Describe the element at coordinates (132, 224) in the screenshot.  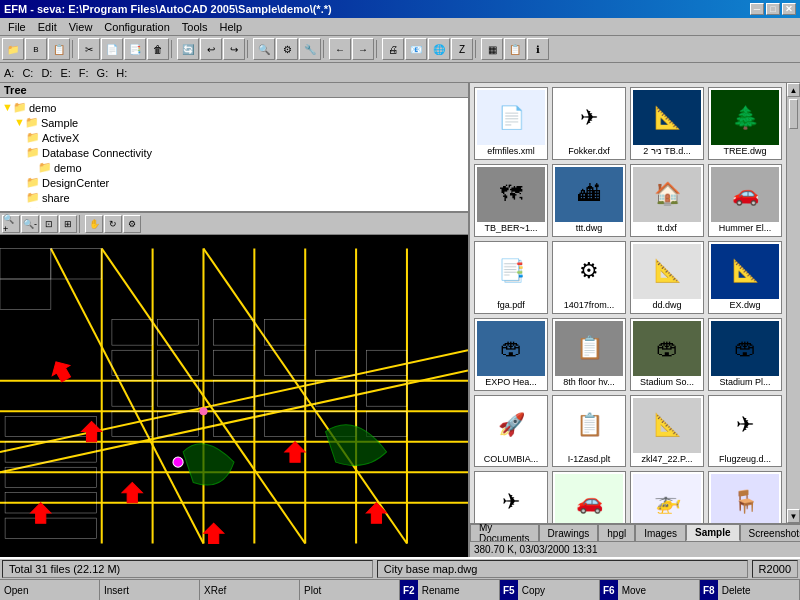
I see `map-config: ⚙` at that location.